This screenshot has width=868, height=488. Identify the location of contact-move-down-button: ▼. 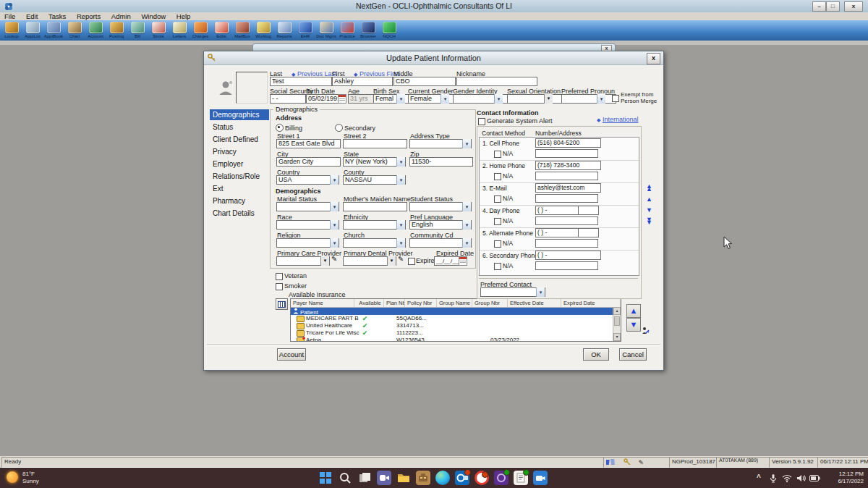
(650, 210).